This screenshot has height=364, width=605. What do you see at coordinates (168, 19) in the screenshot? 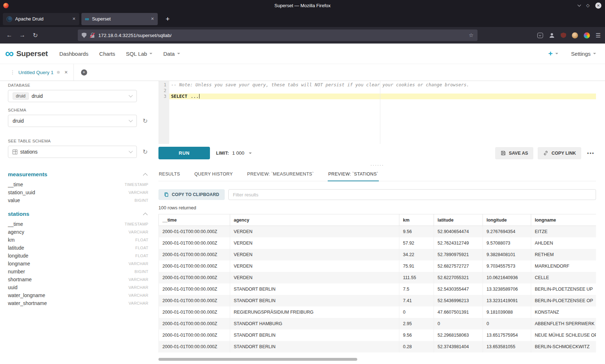
I see `new-tab-button: +` at bounding box center [168, 19].